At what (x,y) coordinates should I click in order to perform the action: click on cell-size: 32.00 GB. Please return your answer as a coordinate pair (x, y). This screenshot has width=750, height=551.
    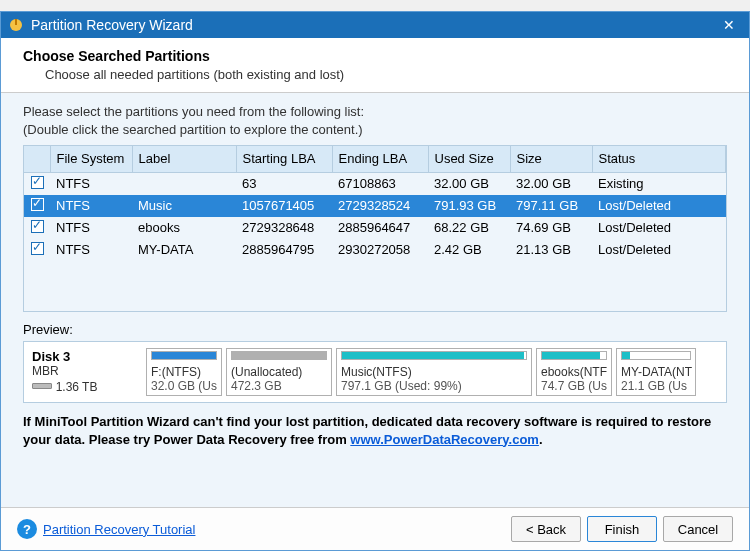
    Looking at the image, I should click on (551, 184).